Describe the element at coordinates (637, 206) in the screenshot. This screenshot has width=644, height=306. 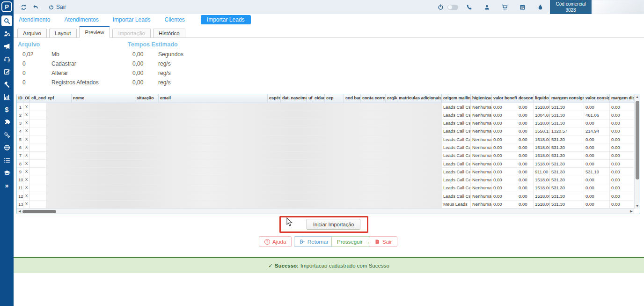
I see `scroll-down-icon: ▼` at that location.